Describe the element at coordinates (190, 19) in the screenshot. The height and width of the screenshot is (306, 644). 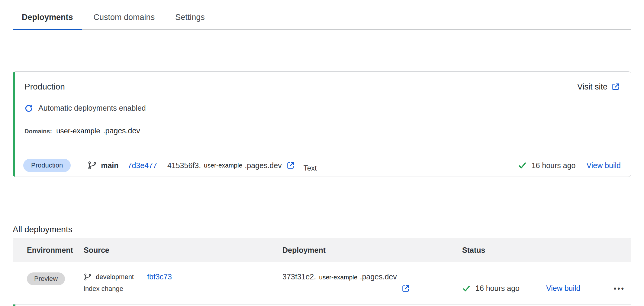
I see `tab-settings: Settings` at that location.